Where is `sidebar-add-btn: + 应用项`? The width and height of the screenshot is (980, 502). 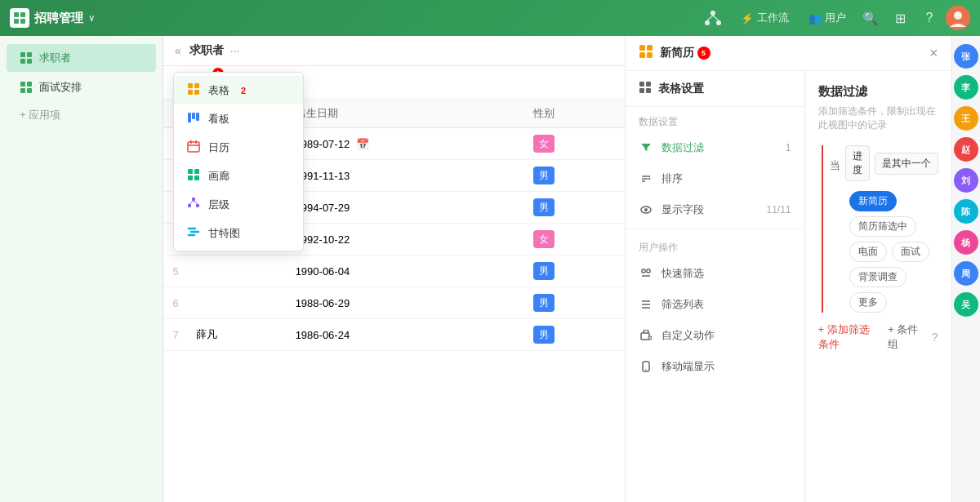
sidebar-add-btn: + 应用项 is located at coordinates (82, 115).